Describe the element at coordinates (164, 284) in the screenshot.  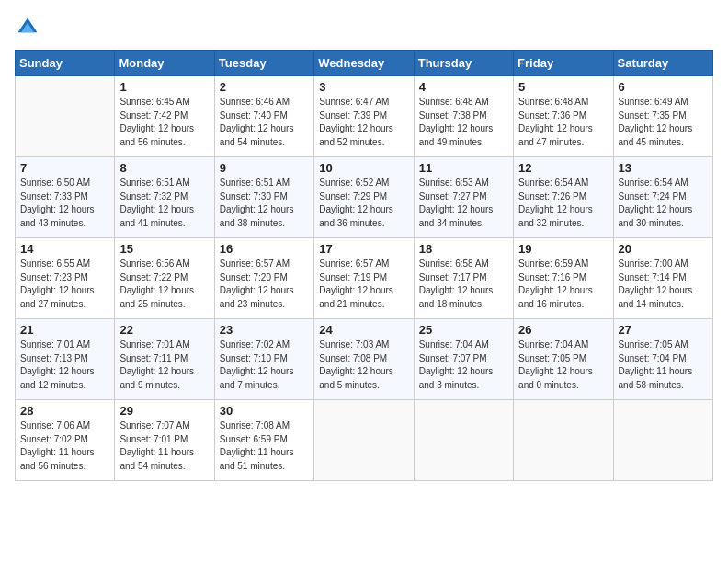
I see `day-info: Sunrise: 6:56 AM Sunset: 7:22 PM Dayligh…` at that location.